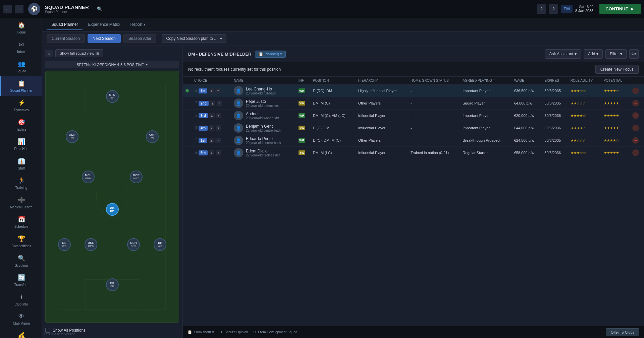 The width and height of the screenshot is (644, 338). Describe the element at coordinates (21, 86) in the screenshot. I see `sidebar-item-squad-planner: 📋 Squad Planner` at that location.